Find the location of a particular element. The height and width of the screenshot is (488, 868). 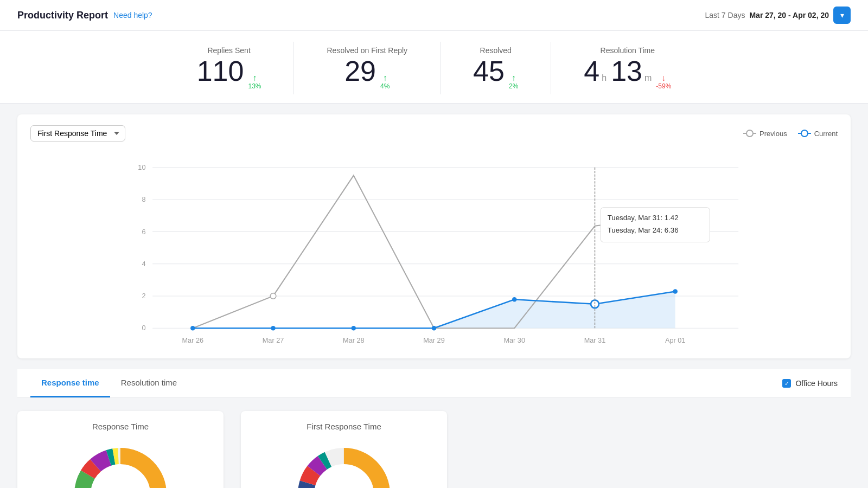

page-header: Productivity Report Need help? Last 7 Da… is located at coordinates (434, 15).